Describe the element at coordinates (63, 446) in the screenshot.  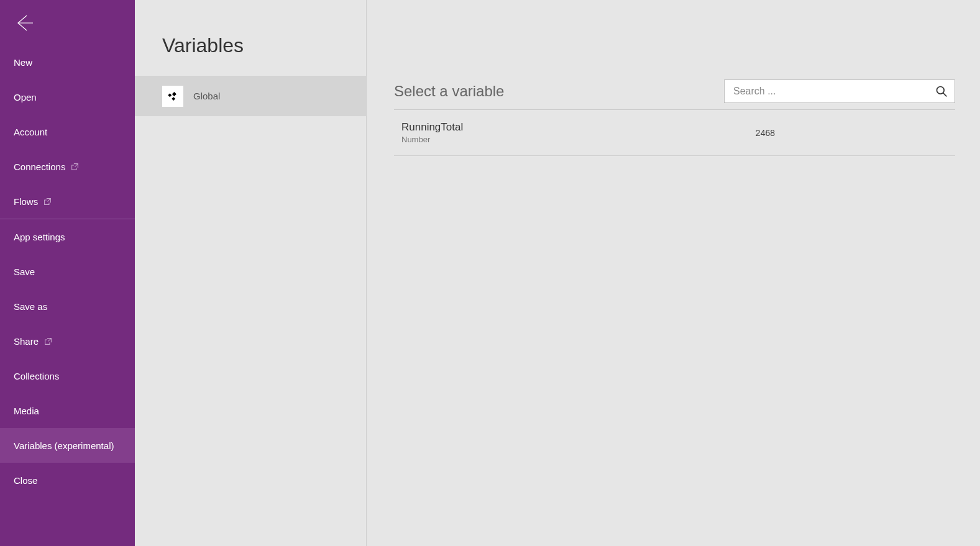
I see `nav-item-label: Variables (experimental)` at that location.